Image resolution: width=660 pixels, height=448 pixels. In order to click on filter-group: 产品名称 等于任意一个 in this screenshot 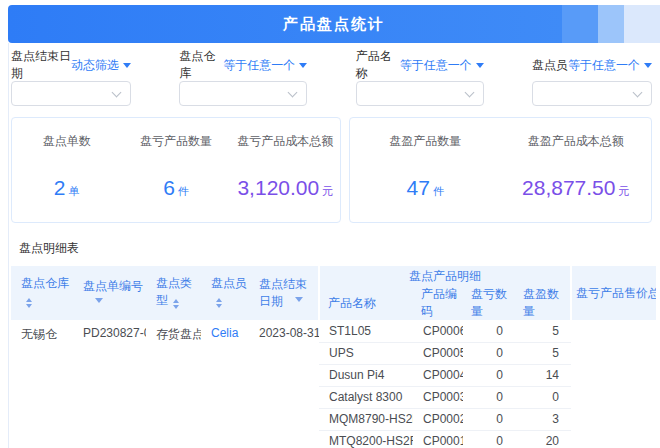, I will do `click(420, 80)`.